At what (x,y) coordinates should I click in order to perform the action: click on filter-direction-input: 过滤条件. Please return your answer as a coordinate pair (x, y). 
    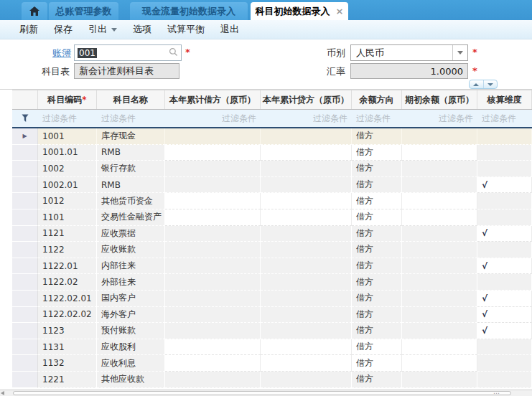
    Looking at the image, I should click on (377, 118).